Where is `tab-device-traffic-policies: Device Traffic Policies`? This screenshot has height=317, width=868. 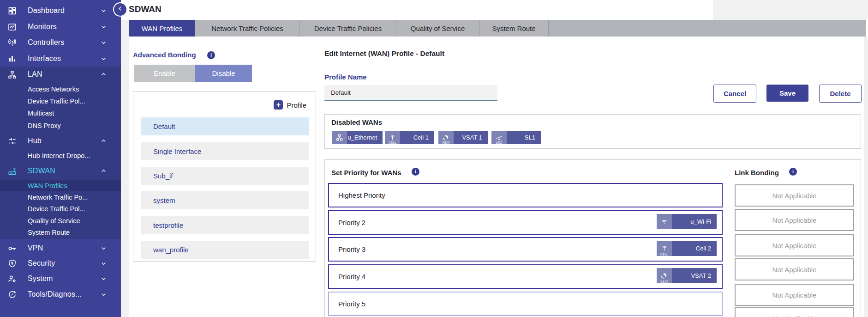
tab-device-traffic-policies: Device Traffic Policies is located at coordinates (348, 28).